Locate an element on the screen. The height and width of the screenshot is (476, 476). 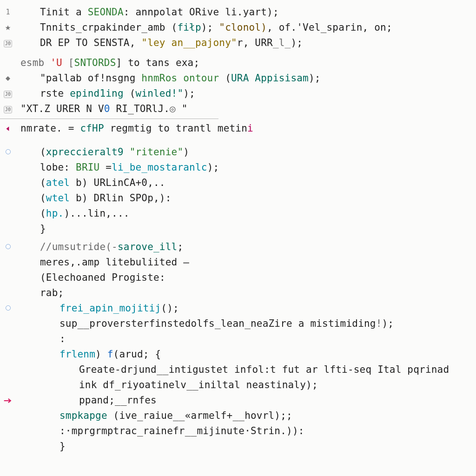
code-line: smpkapge (ive_raiue__«armelf+__hovrl);; is located at coordinates (238, 416).